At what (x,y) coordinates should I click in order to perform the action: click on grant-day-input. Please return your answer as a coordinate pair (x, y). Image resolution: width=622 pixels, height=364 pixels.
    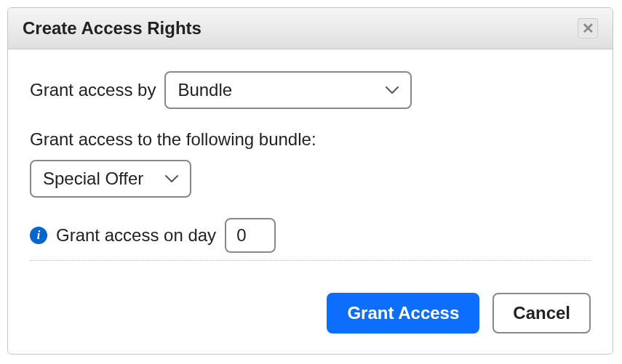
    Looking at the image, I should click on (250, 235).